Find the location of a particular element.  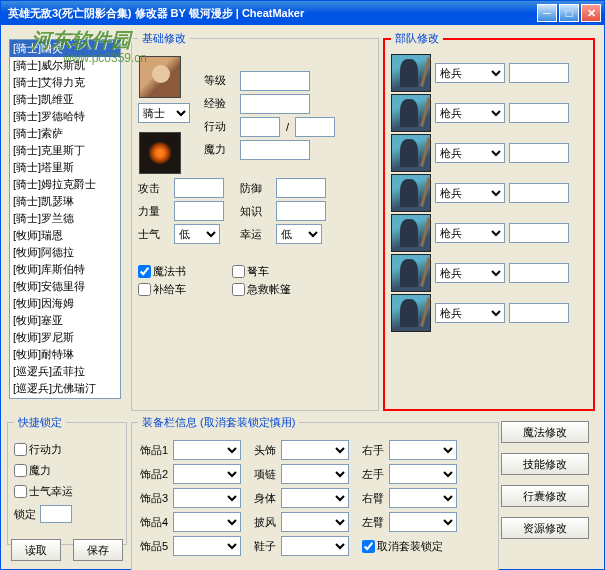

list-item: [骑士]威尔斯凯 is located at coordinates (65, 66).